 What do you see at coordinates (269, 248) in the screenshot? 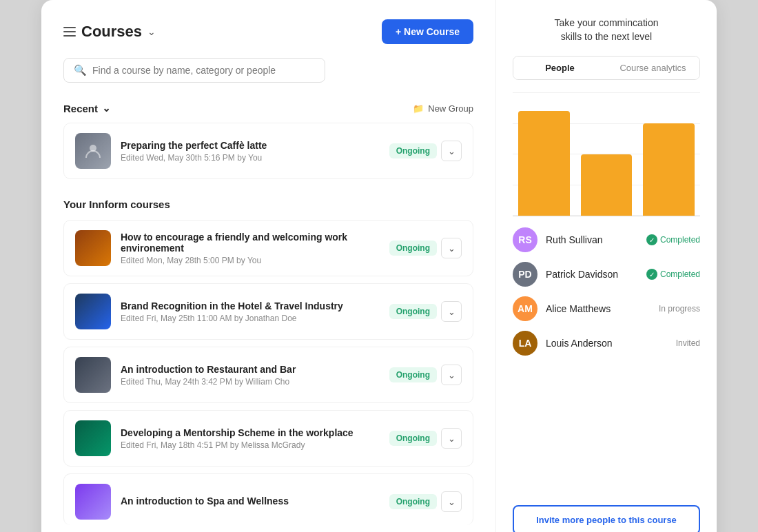
I see `course-card: How to encourage a friendly and welcomin…` at bounding box center [269, 248].